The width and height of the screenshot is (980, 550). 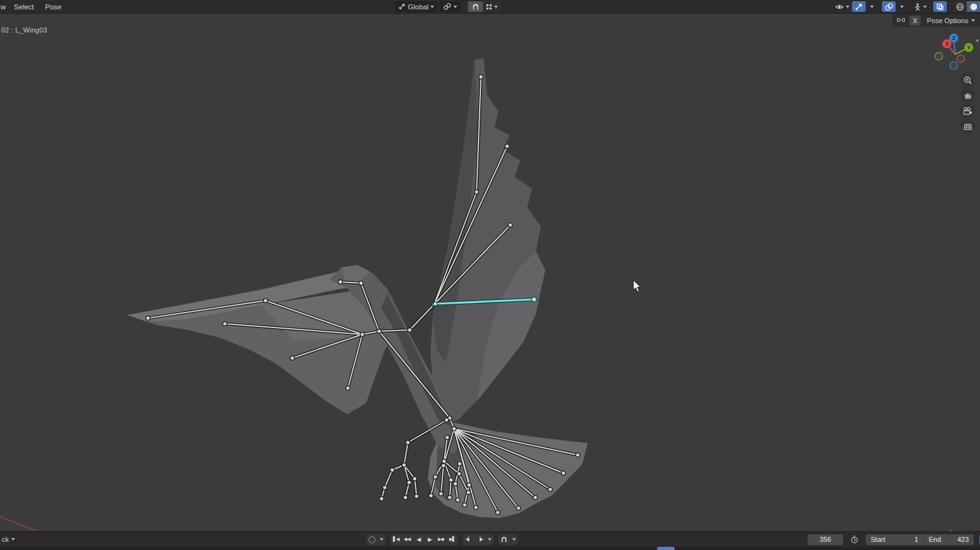 What do you see at coordinates (372, 540) in the screenshot?
I see `auto-keying-toggle` at bounding box center [372, 540].